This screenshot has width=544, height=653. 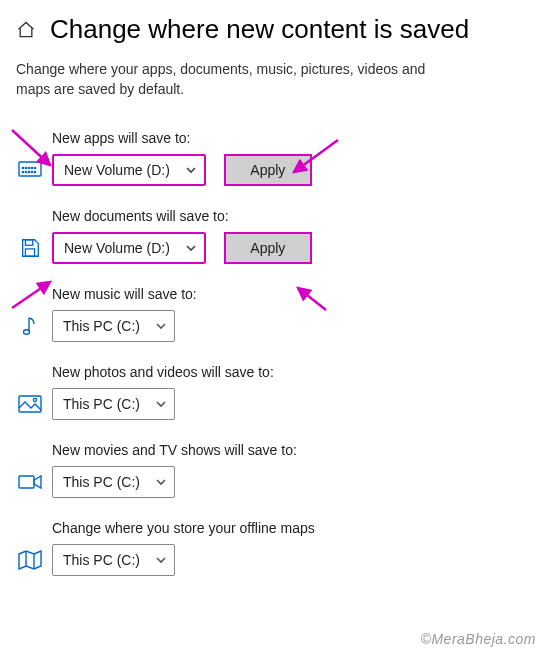 I want to click on dropdown-music: This PC (C:), so click(x=114, y=326).